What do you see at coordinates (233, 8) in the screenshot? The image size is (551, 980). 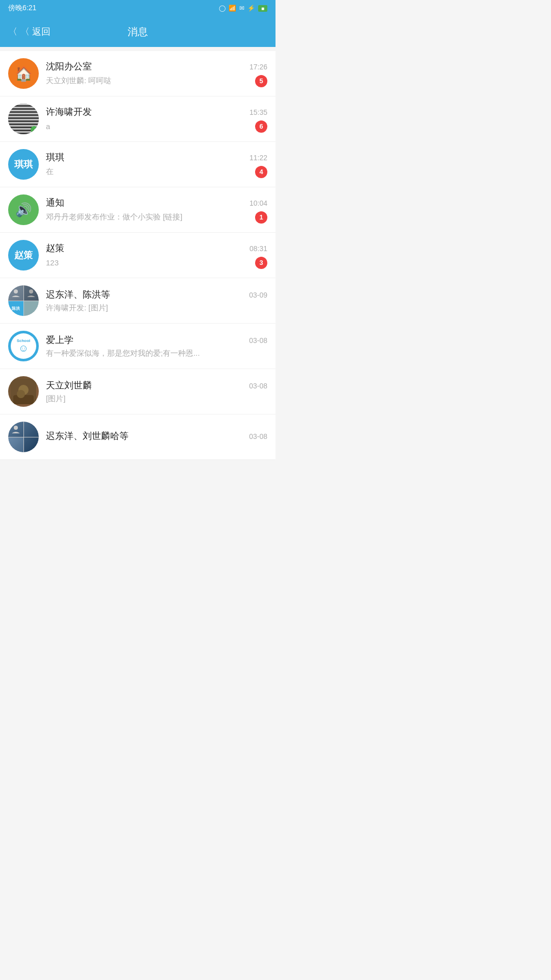 I see `wifi-icon: 📶` at bounding box center [233, 8].